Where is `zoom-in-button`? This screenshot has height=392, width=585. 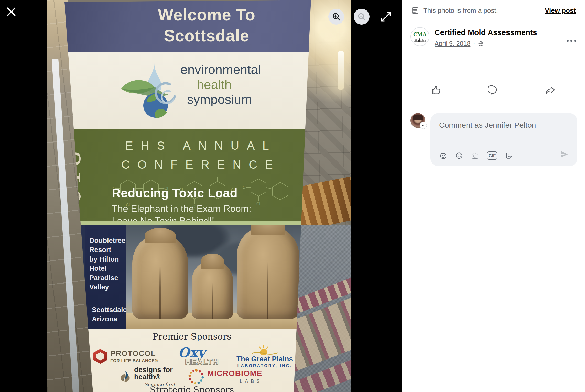 zoom-in-button is located at coordinates (336, 17).